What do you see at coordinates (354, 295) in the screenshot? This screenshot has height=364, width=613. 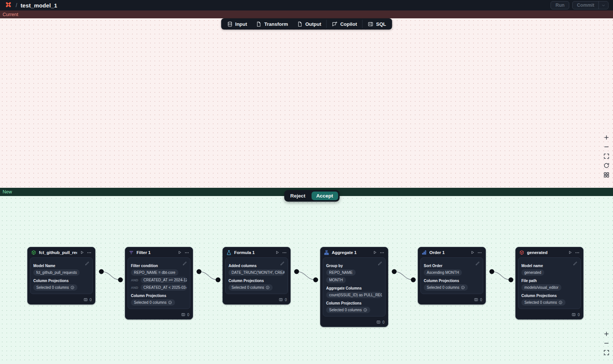 I see `value-chip: count(ISSUE_ID) as PULL_REQUEST_…` at bounding box center [354, 295].